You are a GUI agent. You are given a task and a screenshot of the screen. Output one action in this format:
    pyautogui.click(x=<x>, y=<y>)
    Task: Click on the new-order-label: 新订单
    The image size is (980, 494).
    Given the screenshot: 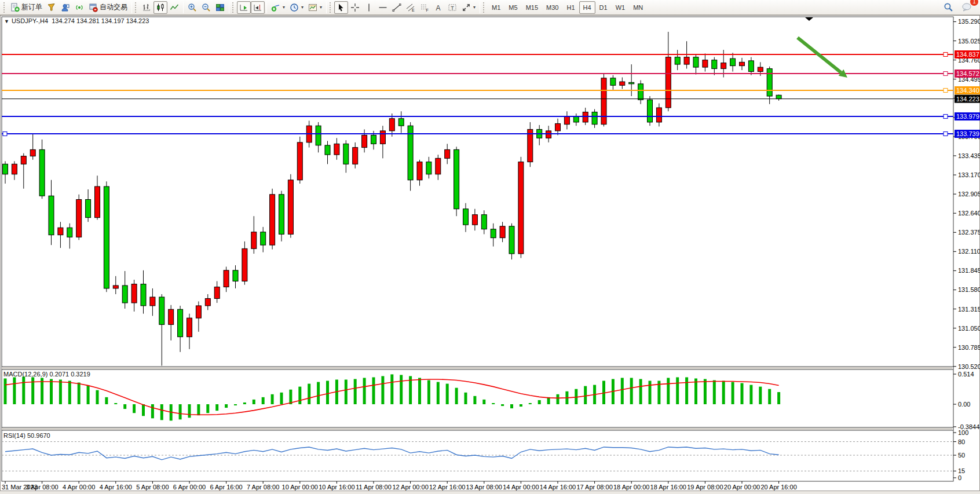 What is the action you would take?
    pyautogui.click(x=32, y=7)
    